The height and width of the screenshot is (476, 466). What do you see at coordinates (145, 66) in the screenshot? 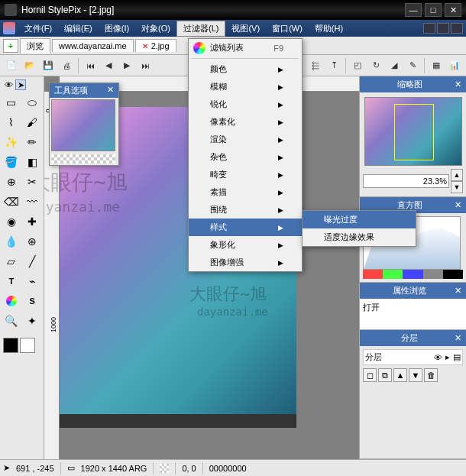
I see `last-button: ⏭` at bounding box center [145, 66].